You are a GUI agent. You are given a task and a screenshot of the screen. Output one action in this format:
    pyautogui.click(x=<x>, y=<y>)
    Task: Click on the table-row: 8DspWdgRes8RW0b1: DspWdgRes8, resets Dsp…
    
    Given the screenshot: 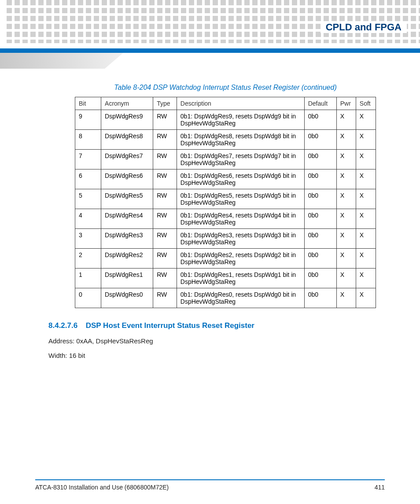 What is the action you would take?
    pyautogui.click(x=225, y=140)
    